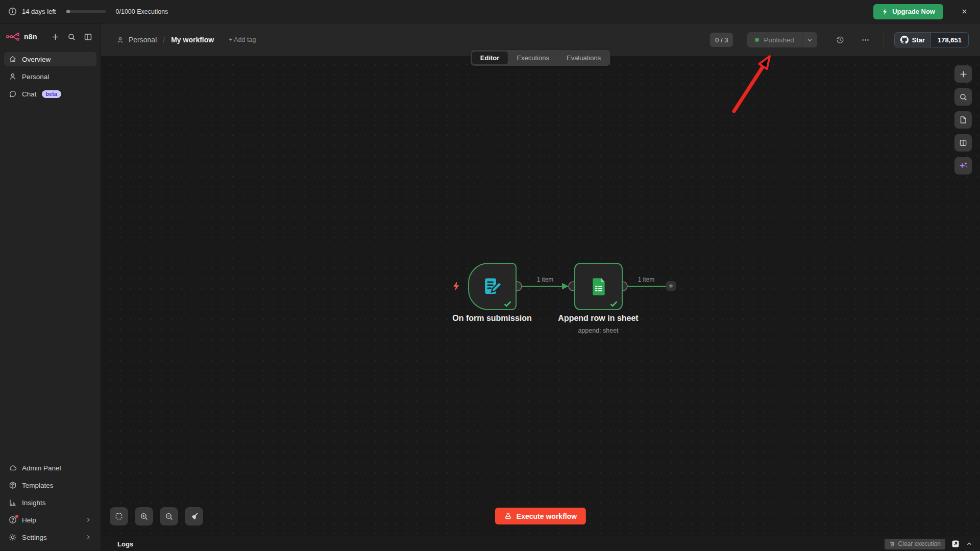 This screenshot has width=980, height=551. Describe the element at coordinates (492, 287) in the screenshot. I see `node-on-form-submission` at that location.